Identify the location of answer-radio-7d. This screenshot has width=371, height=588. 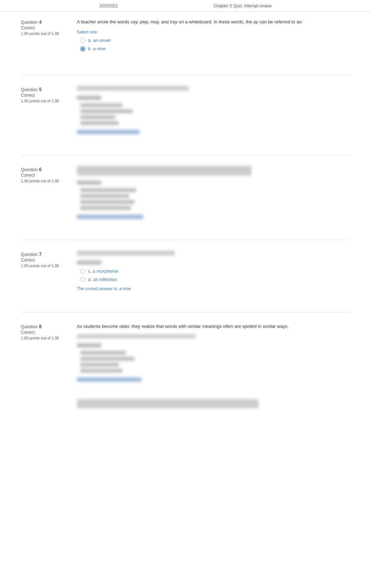
(83, 280).